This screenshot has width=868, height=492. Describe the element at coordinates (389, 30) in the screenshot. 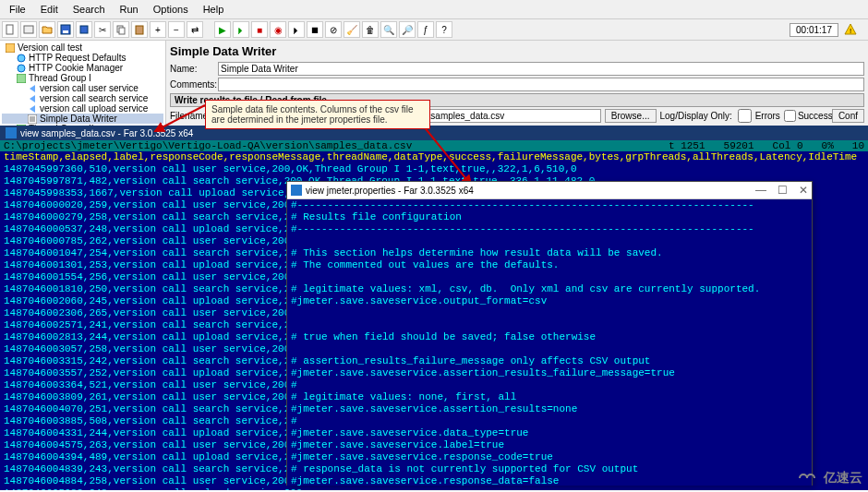

I see `search-icon: 🔍` at that location.